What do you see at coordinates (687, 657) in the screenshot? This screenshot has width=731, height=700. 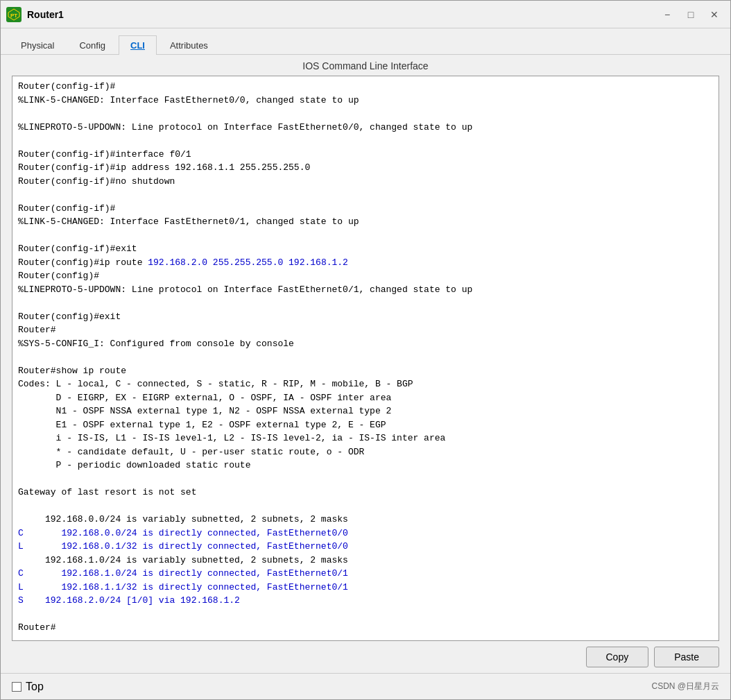 I see `paste-button: Paste` at bounding box center [687, 657].